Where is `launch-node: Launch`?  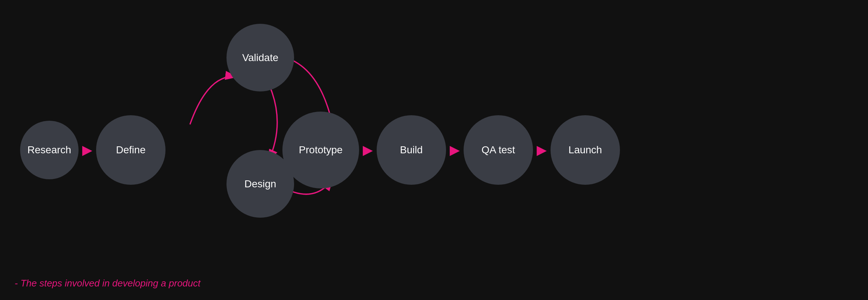 launch-node: Launch is located at coordinates (585, 150).